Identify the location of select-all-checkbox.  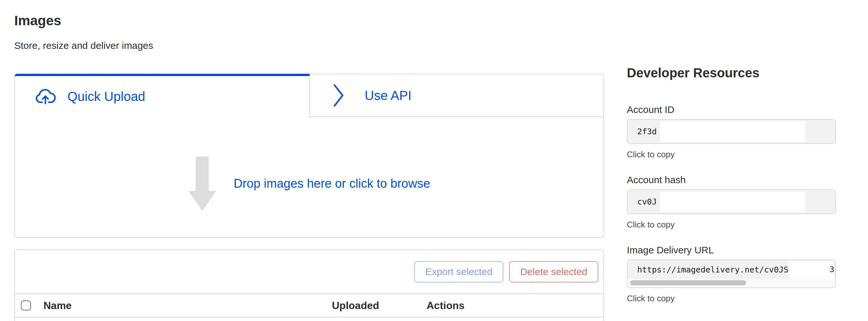
(26, 306).